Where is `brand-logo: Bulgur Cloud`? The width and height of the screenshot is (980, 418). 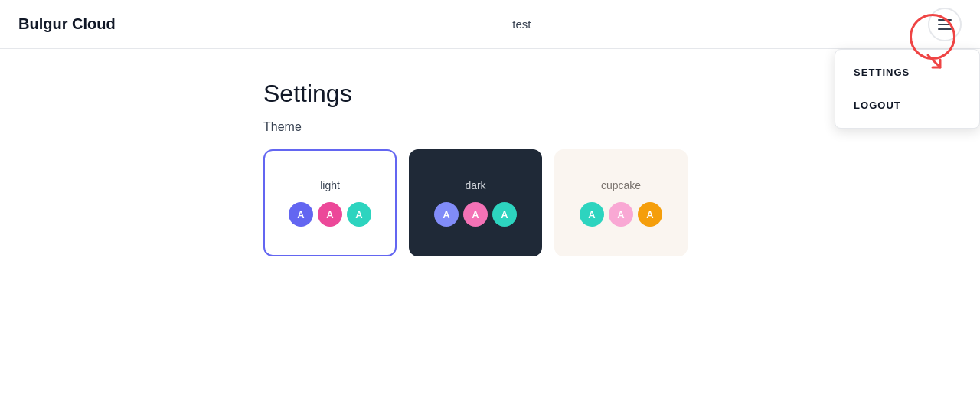 brand-logo: Bulgur Cloud is located at coordinates (67, 24).